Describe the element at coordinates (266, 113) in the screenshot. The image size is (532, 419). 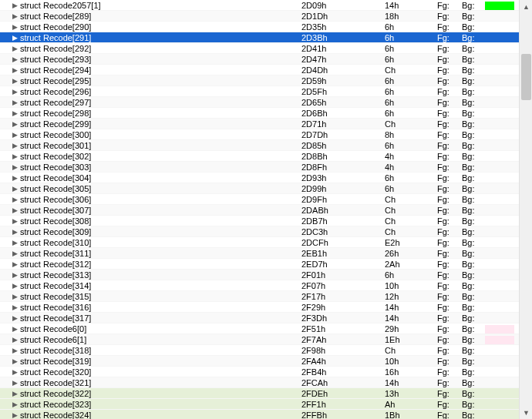
I see `table-row: ▶struct Recode[298]2D6Bh6hFg:Bg:` at that location.